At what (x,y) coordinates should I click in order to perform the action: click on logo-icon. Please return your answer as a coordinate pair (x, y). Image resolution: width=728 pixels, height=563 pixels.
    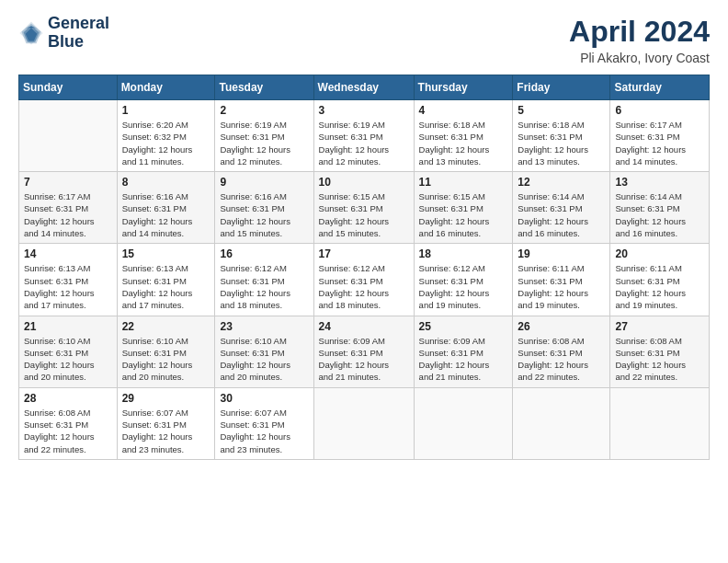
    Looking at the image, I should click on (31, 33).